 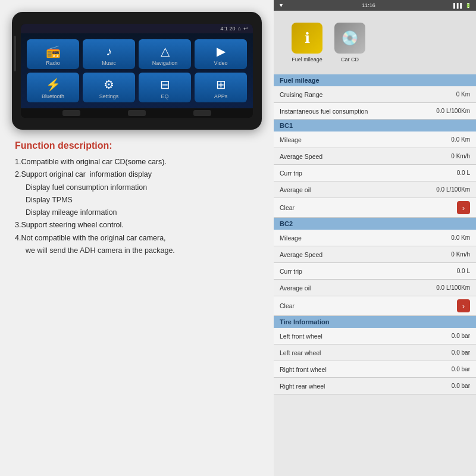 I want to click on app-icon-fuel-mileage: ℹ Fuel mileage, so click(x=307, y=43).